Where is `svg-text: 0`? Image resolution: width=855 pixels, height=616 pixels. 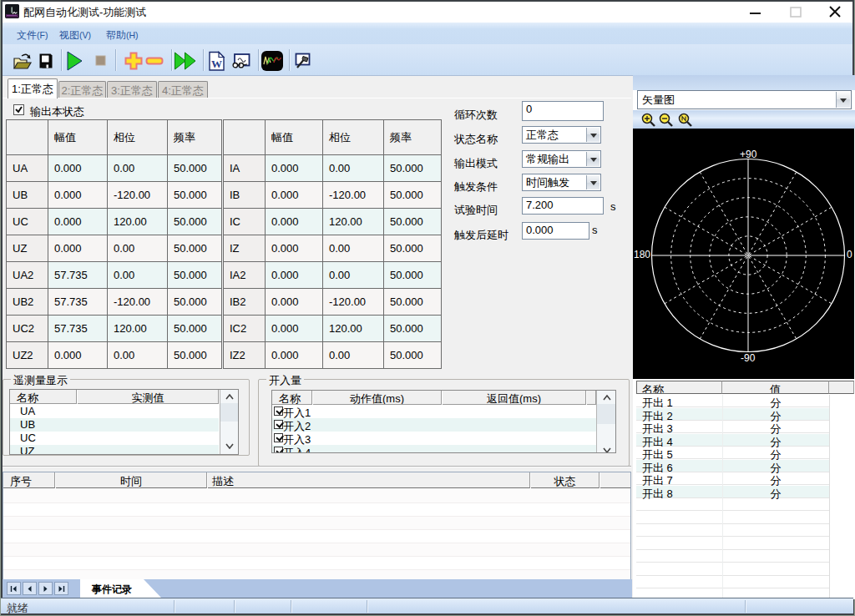 svg-text: 0 is located at coordinates (850, 255).